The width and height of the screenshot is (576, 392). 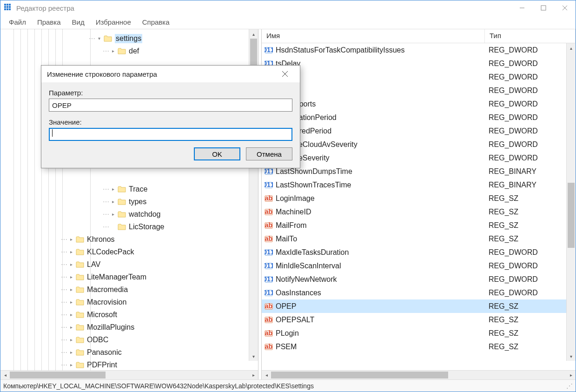 I want to click on tree-item-mozilla: ⋯▸MozillaPlugins, so click(x=129, y=327).